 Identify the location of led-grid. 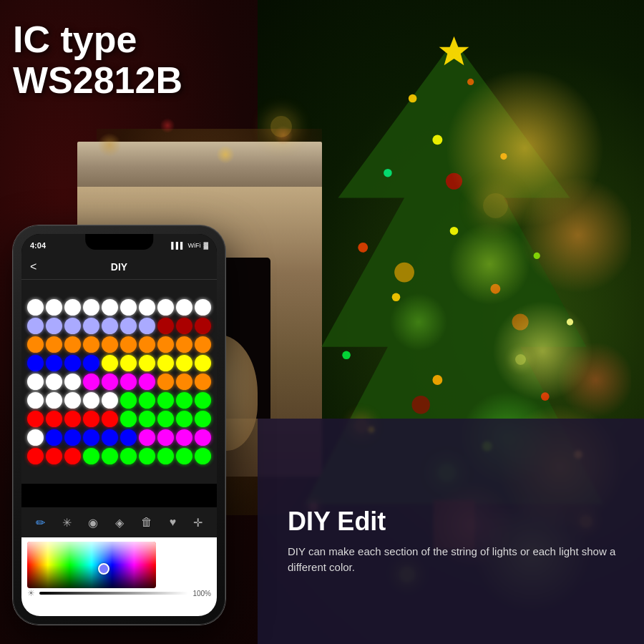
(119, 382).